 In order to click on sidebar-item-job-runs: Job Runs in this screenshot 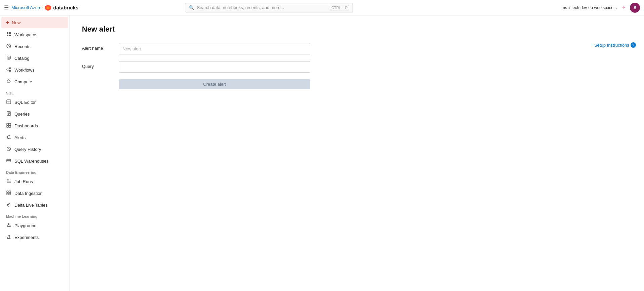, I will do `click(35, 181)`.